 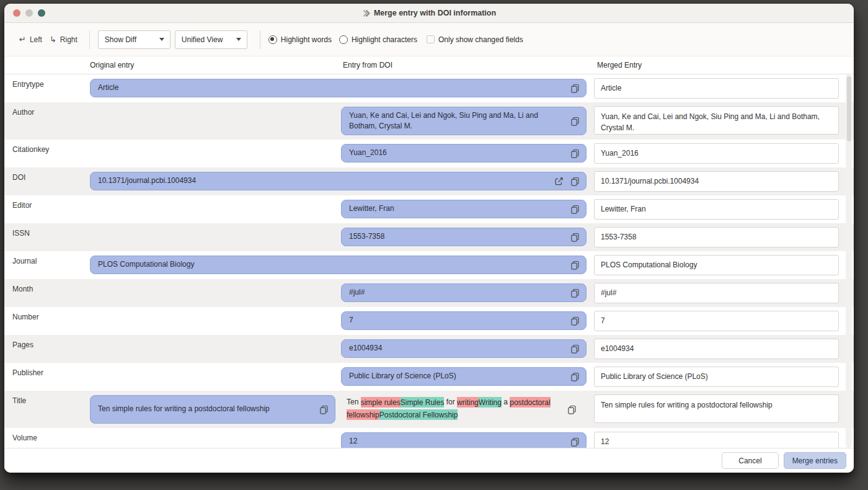 What do you see at coordinates (273, 40) in the screenshot?
I see `highlight-words-radio` at bounding box center [273, 40].